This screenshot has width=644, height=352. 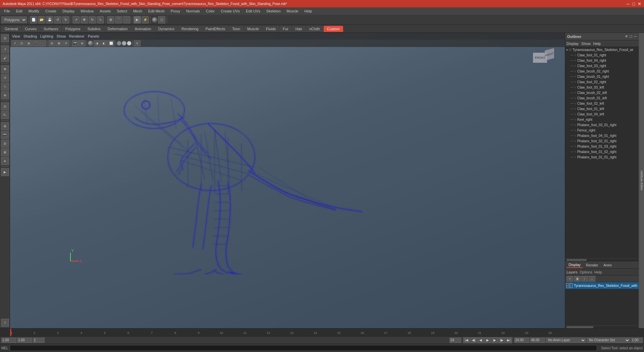 I want to click on list-item: — ○ Keel_right, so click(x=602, y=119).